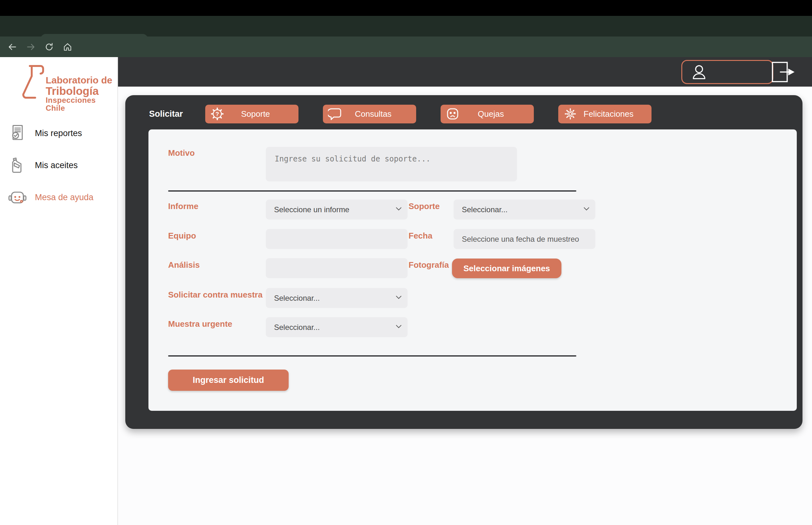 This screenshot has height=525, width=812. I want to click on category-tab-row: Solicitar ? Soporte Consulta, so click(400, 114).